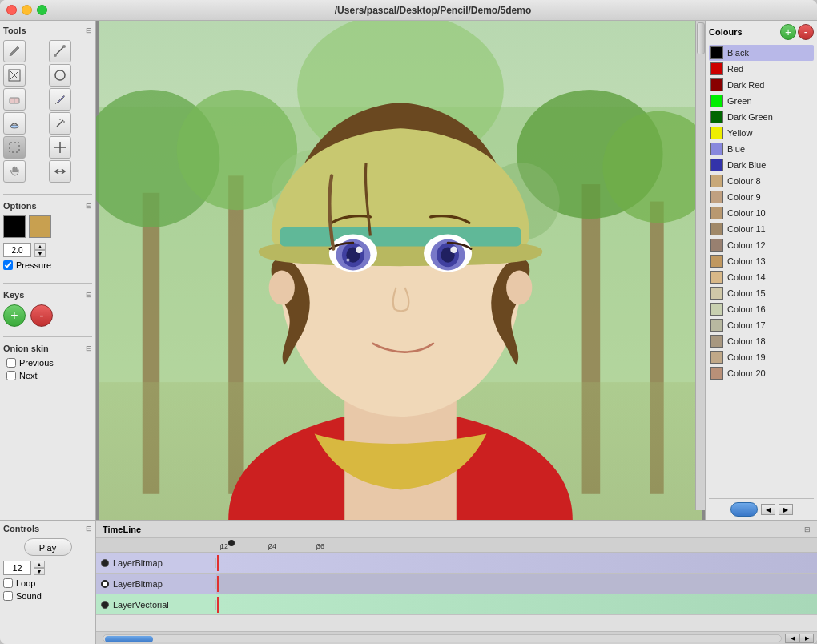  I want to click on wand-tool, so click(60, 123).